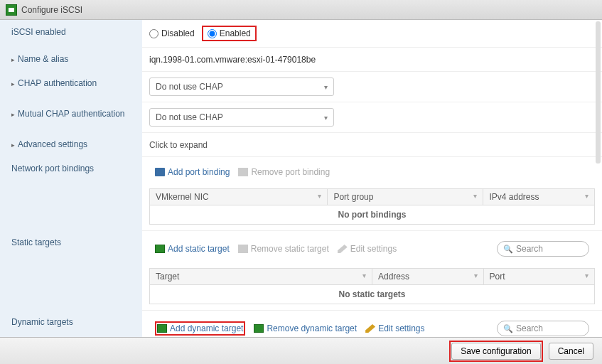 The width and height of the screenshot is (602, 364). Describe the element at coordinates (428, 277) in the screenshot. I see `col-address: Address▾` at that location.